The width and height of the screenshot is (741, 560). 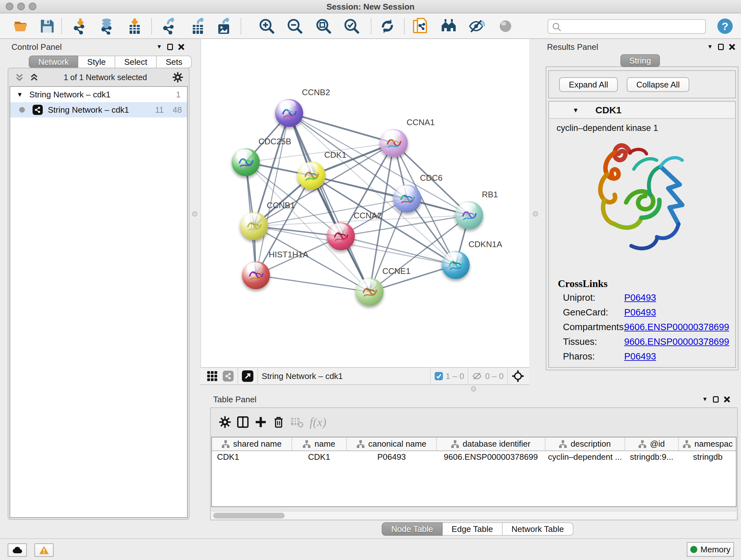 What do you see at coordinates (254, 226) in the screenshot?
I see `network-node-ccnb1` at bounding box center [254, 226].